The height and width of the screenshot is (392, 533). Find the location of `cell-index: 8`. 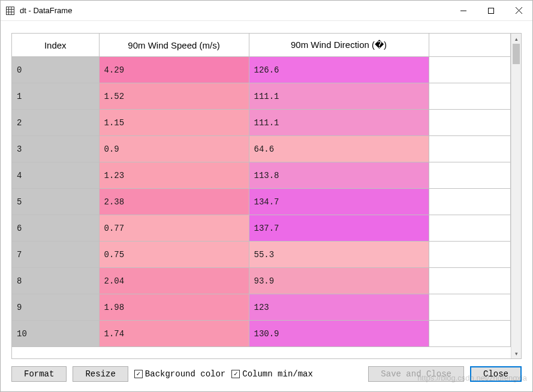

cell-index: 8 is located at coordinates (55, 281).